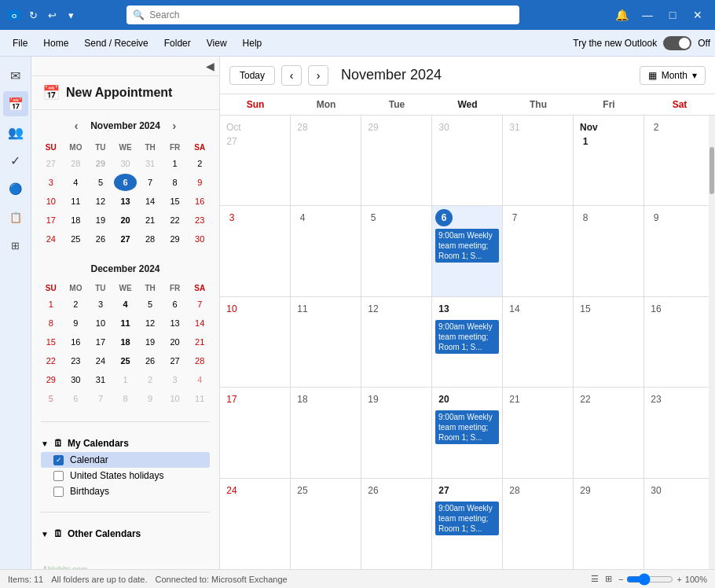 This screenshot has width=715, height=588. Describe the element at coordinates (101, 342) in the screenshot. I see `mini-day: 17` at that location.